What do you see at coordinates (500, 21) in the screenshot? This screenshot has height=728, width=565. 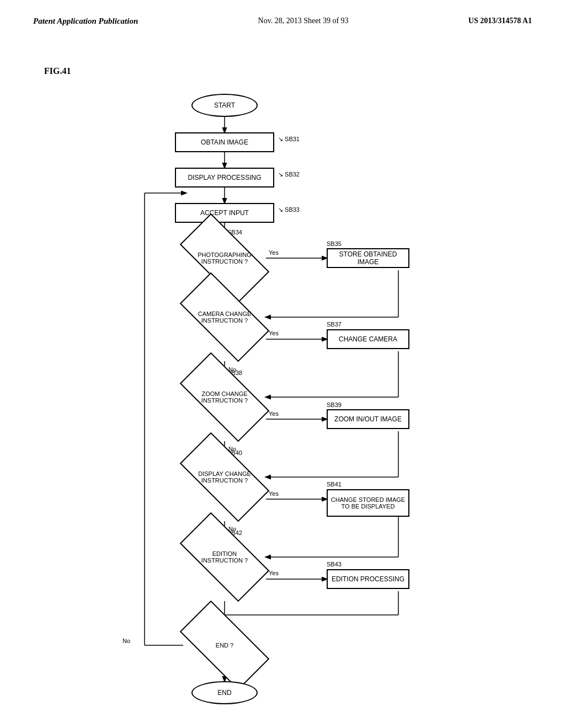 I see `header-right: US 2013/314578 A1` at bounding box center [500, 21].